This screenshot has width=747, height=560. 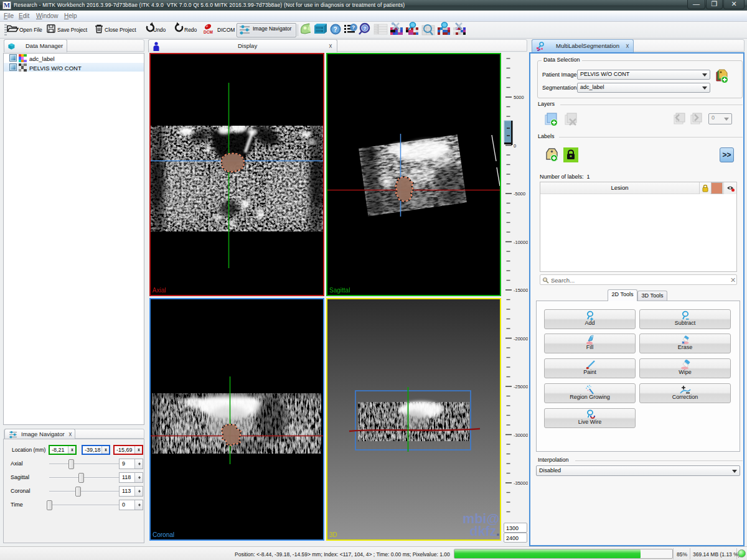 I want to click on svg-text: -20000, so click(x=520, y=338).